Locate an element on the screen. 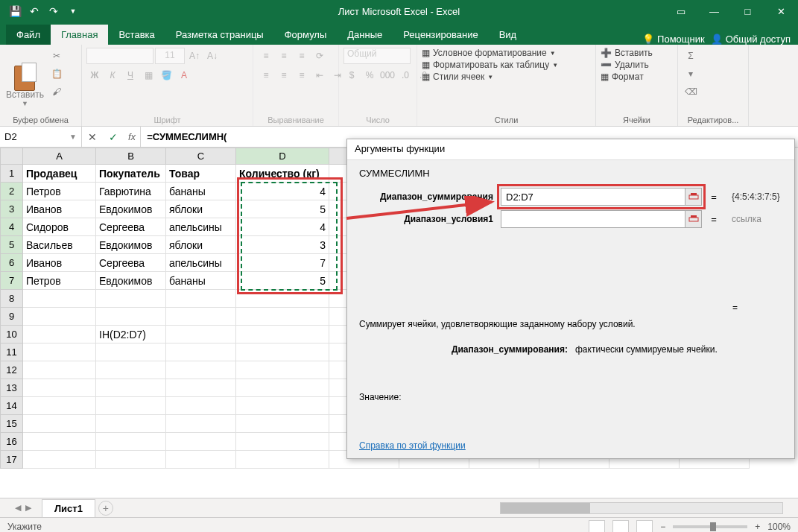  redo-icon: ↷ is located at coordinates (54, 11).